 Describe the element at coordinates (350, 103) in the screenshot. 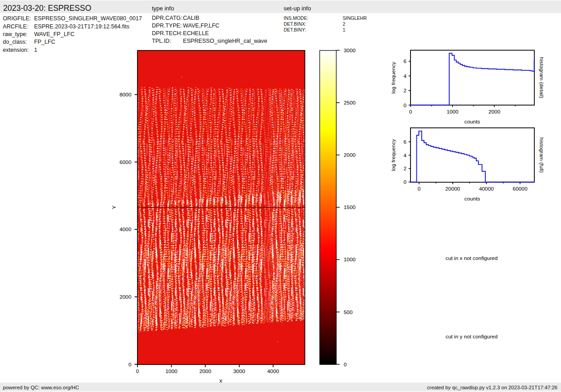

I see `svg-text: 2500` at that location.